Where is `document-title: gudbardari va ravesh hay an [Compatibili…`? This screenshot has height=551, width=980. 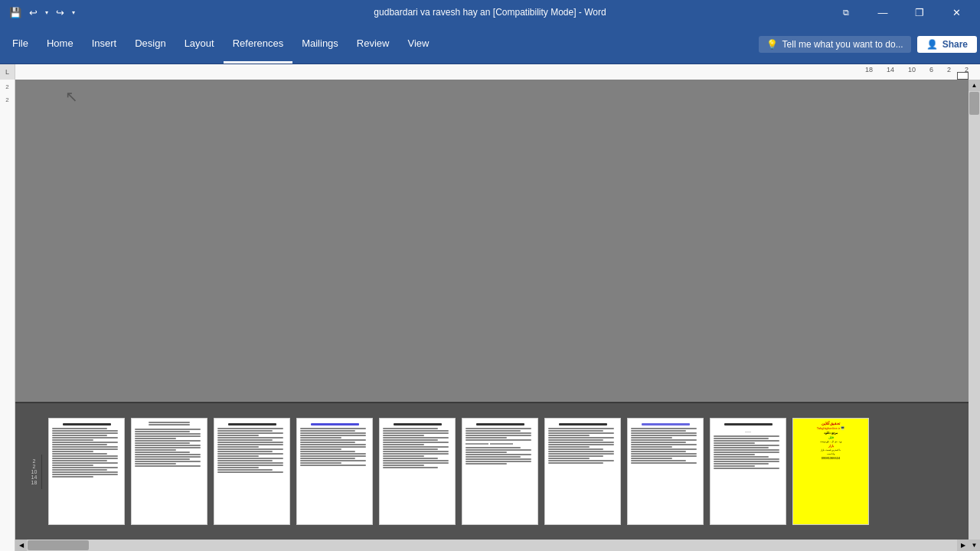
document-title: gudbardari va ravesh hay an [Compatibili… is located at coordinates (490, 12).